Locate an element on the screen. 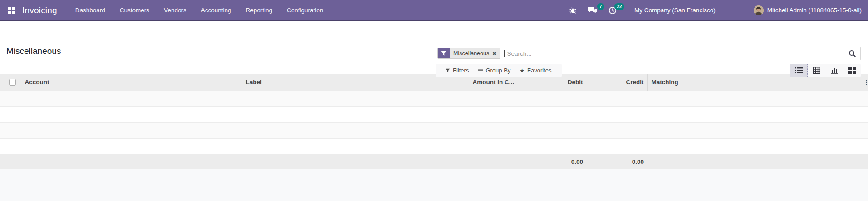  search-magnifier-icon is located at coordinates (852, 54).